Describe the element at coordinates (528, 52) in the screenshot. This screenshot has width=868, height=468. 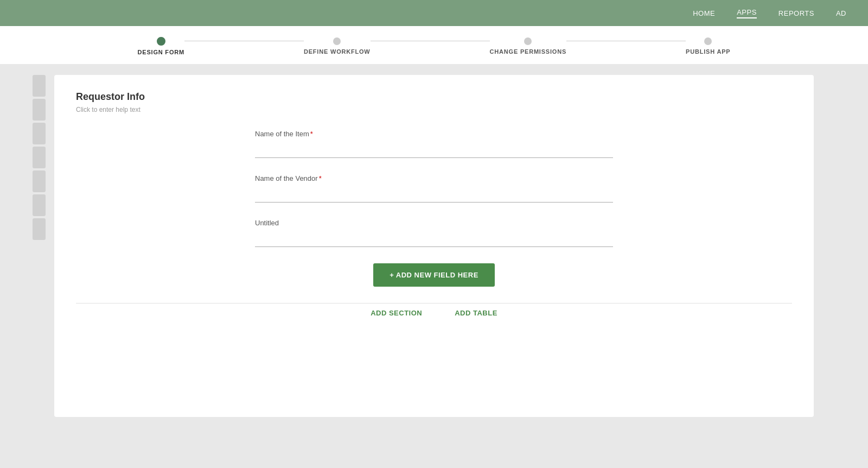
I see `step-label-3: CHANGE PERMISSIONS` at that location.